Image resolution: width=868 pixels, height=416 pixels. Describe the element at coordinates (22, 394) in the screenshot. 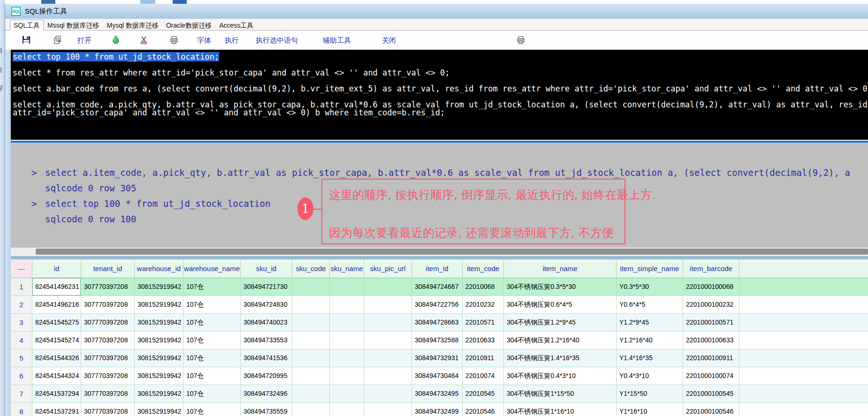

I see `row-number: 7` at that location.